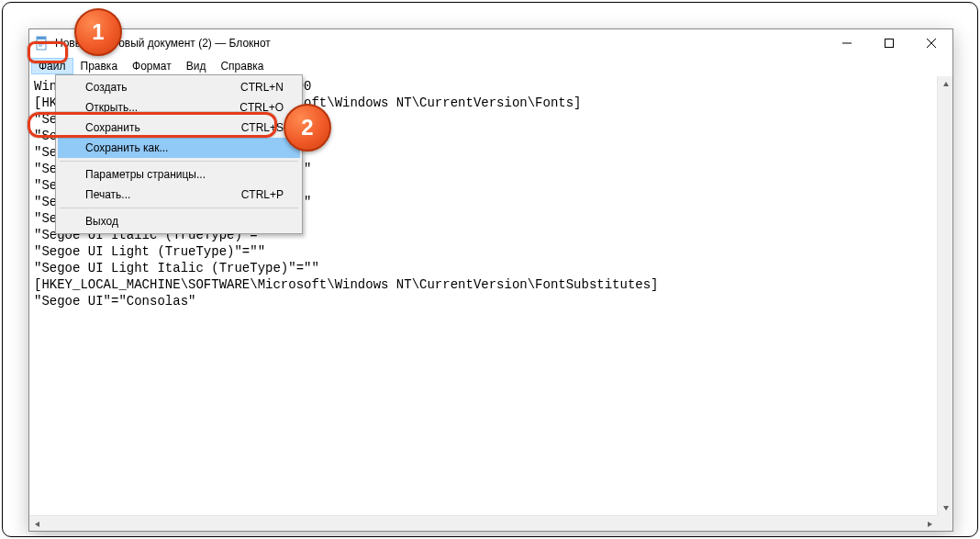 This screenshot has height=539, width=980. Describe the element at coordinates (262, 195) in the screenshot. I see `menu-item-shortcut: CTRL+P` at that location.